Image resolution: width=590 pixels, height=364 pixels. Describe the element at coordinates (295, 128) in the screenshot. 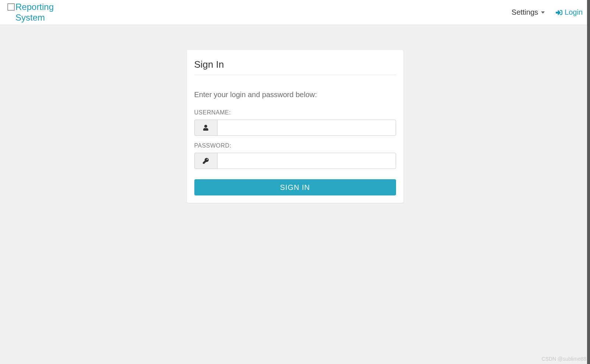

I see `username-input-group` at that location.